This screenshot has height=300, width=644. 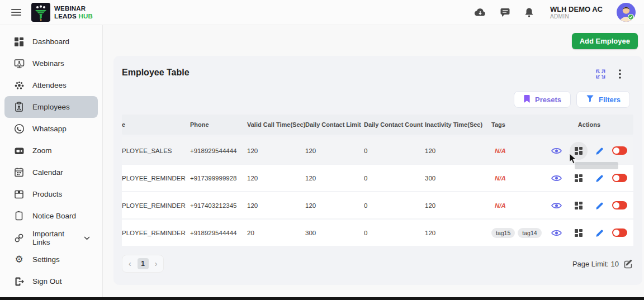 I want to click on whatsapp-icon, so click(x=19, y=128).